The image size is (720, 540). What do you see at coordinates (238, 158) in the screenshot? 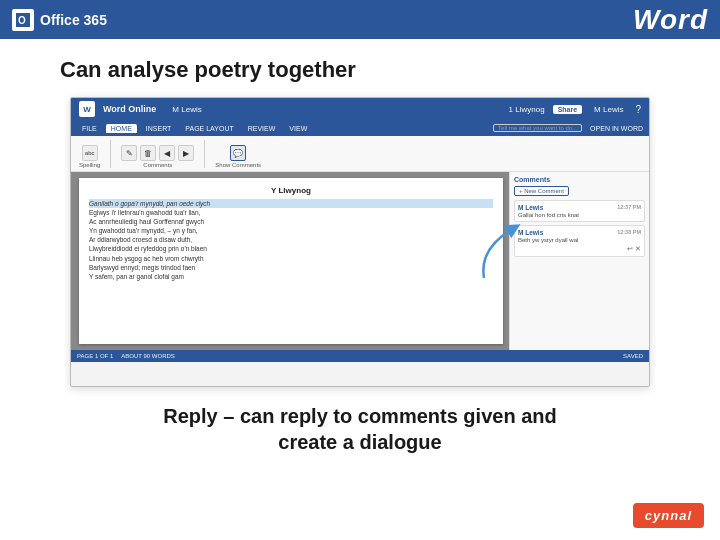
I see `toolbar-group-show-comments: 💬 Show Comments` at bounding box center [238, 158].